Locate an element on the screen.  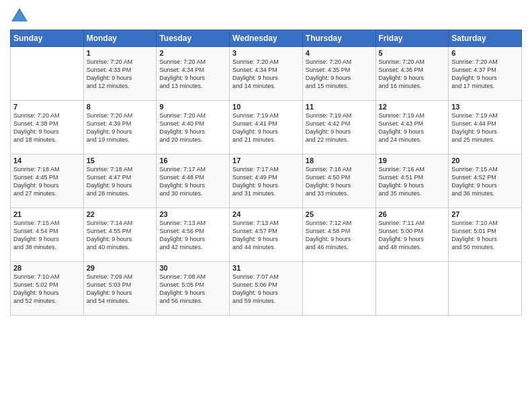
day-content: Sunrise: 7:14 AM Sunset: 4:55 PM Dayligh… is located at coordinates (120, 235).